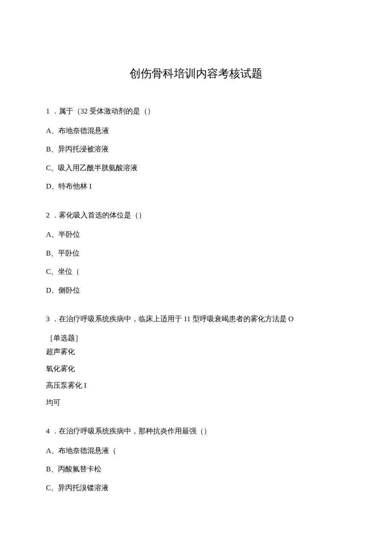 The height and width of the screenshot is (555, 392). Describe the element at coordinates (196, 459) in the screenshot. I see `question-4: 4 ．在治疗呼吸系统疾病中，那种抗炎作用最强（） A、布地奈德混悬液（ B、丙酸…` at that location.